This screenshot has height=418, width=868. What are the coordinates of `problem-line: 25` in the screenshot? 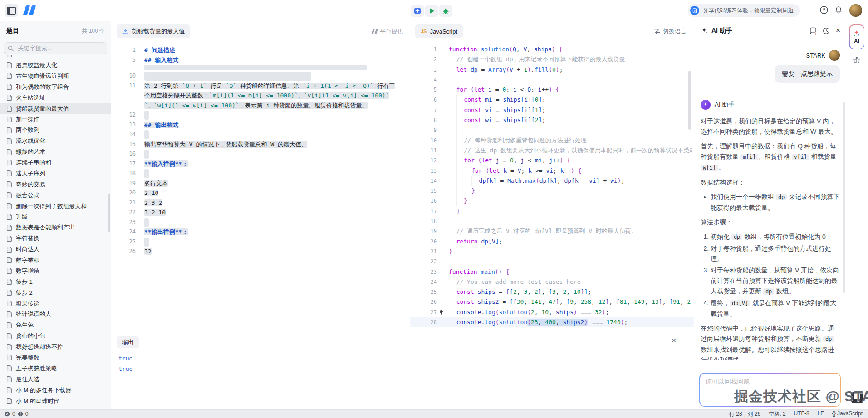 It's located at (260, 242).